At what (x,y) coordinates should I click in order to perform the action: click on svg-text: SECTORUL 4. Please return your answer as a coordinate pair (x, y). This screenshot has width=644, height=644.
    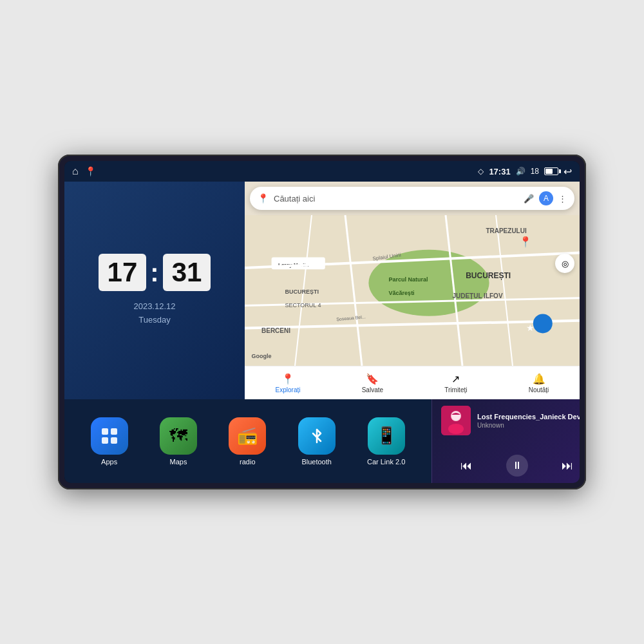
    Looking at the image, I should click on (303, 305).